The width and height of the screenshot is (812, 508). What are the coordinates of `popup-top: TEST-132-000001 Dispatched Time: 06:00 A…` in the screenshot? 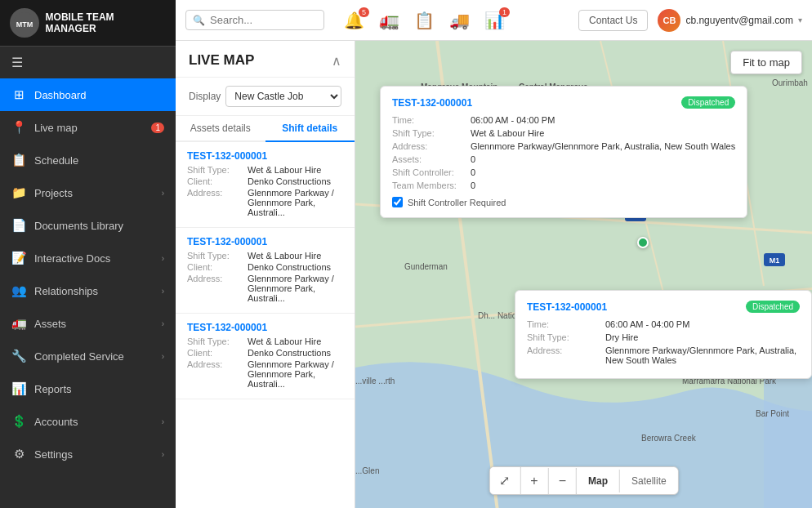 It's located at (564, 152).